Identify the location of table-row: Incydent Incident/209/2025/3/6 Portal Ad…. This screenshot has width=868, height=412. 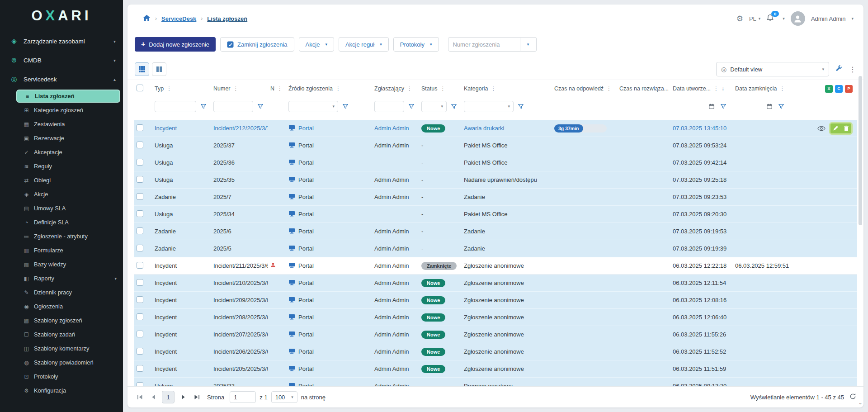
(495, 300).